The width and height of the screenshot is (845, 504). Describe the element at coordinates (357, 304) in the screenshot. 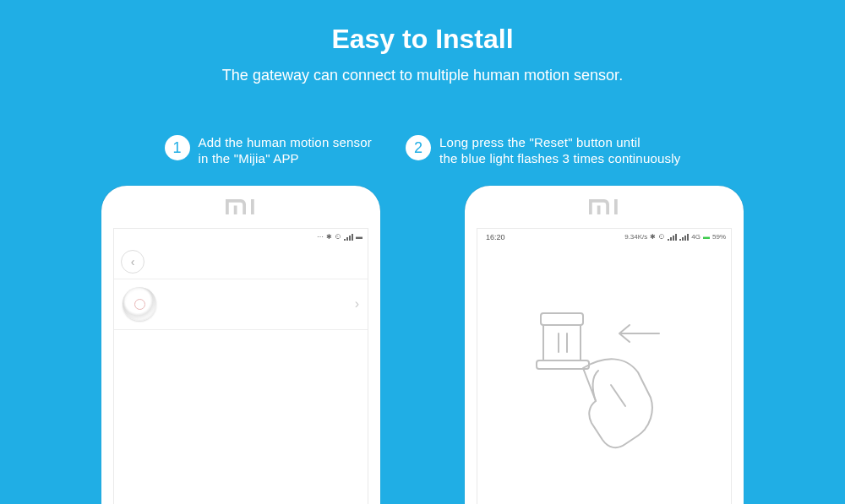

I see `chevron-right-icon: ›` at that location.